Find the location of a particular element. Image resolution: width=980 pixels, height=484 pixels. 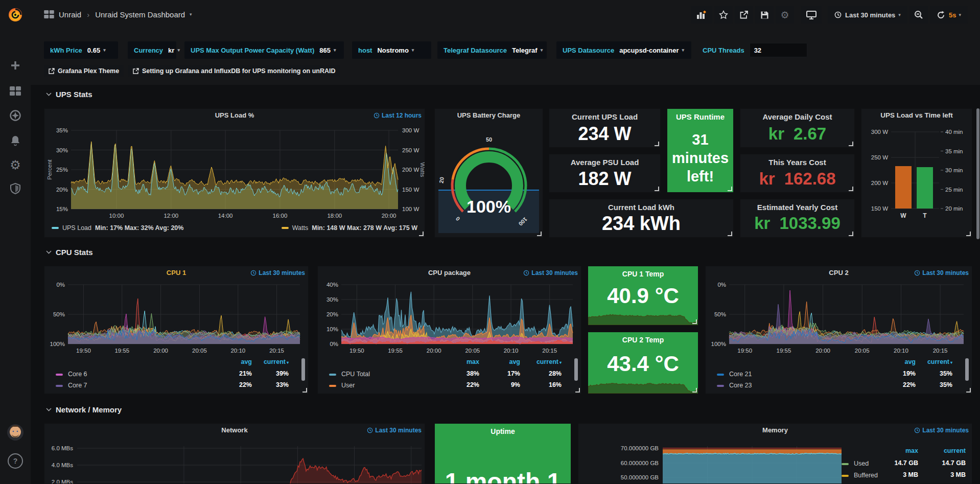

legend-series-name: CPU Total is located at coordinates (356, 374).